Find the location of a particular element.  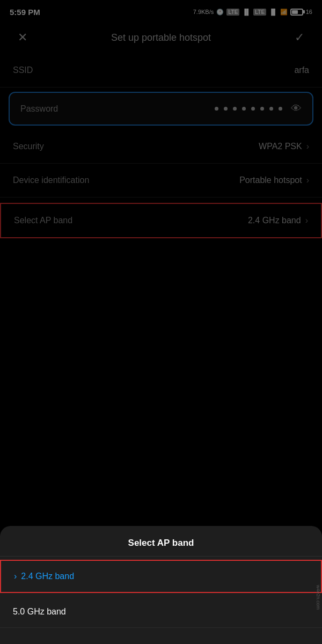

ap-band-label: Select AP band is located at coordinates (43, 221).